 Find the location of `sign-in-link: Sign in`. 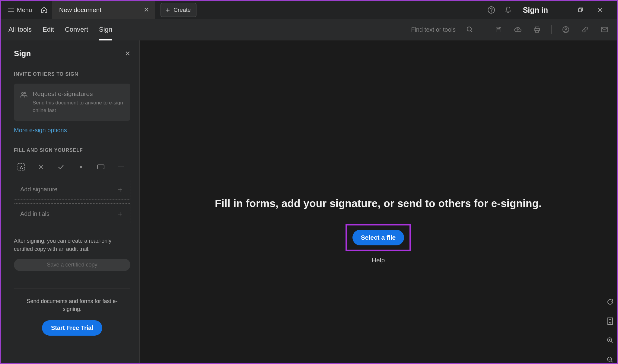

sign-in-link: Sign in is located at coordinates (535, 10).